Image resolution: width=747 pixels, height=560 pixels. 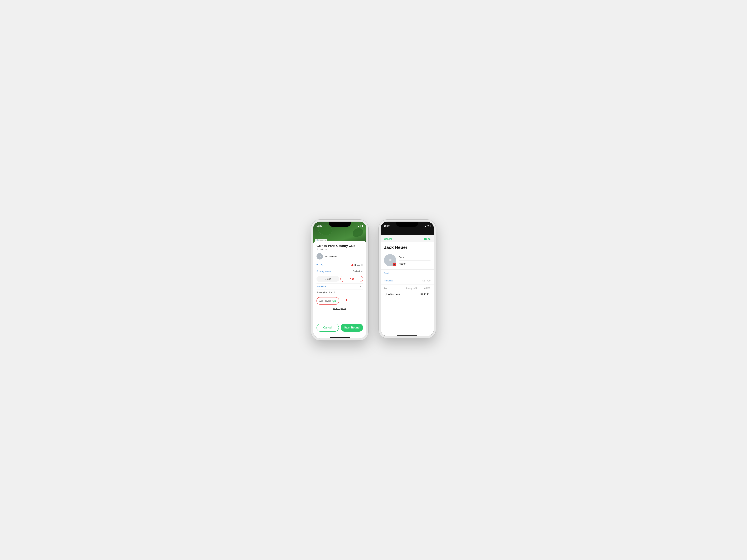 I want to click on status-icons-2: ▲ ⊙ ▮, so click(x=428, y=226).